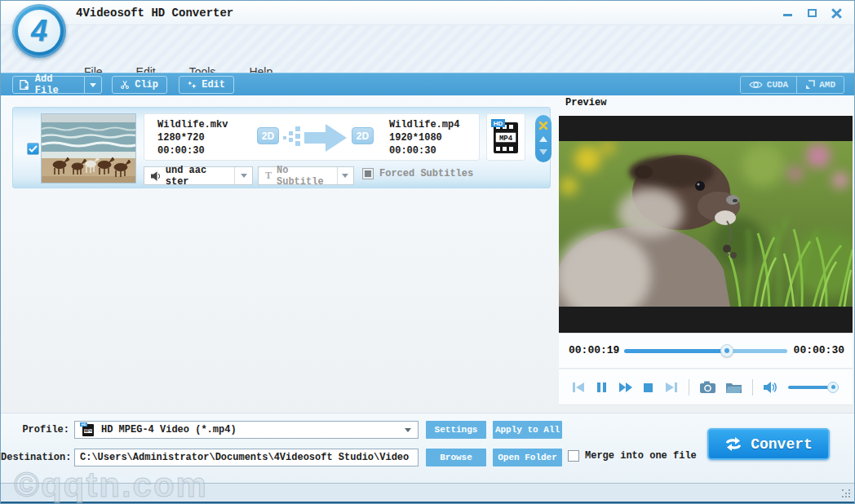 Image resolution: width=855 pixels, height=504 pixels. I want to click on forced-subtitles-label: Forced Subtitles, so click(426, 174).